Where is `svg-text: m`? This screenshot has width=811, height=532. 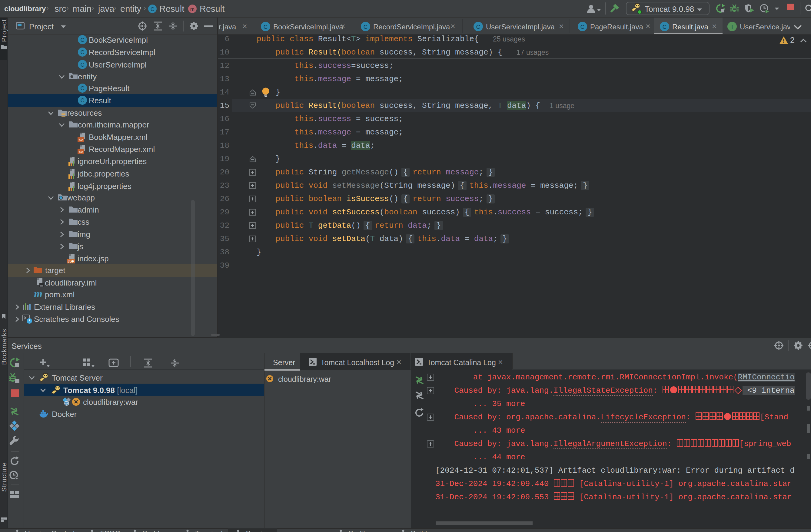 svg-text: m is located at coordinates (192, 10).